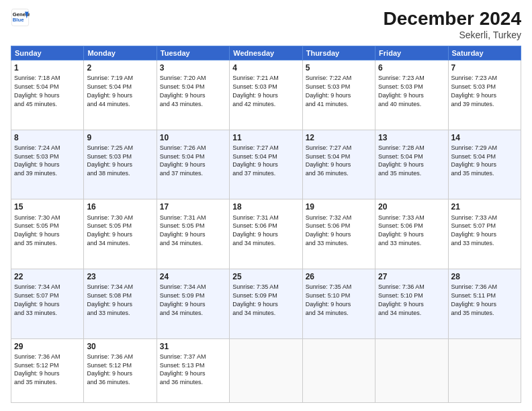 The height and width of the screenshot is (411, 532). Describe the element at coordinates (474, 161) in the screenshot. I see `day-info: Sunrise: 7:29 AM Sunset: 5:04 PM Dayligh…` at that location.